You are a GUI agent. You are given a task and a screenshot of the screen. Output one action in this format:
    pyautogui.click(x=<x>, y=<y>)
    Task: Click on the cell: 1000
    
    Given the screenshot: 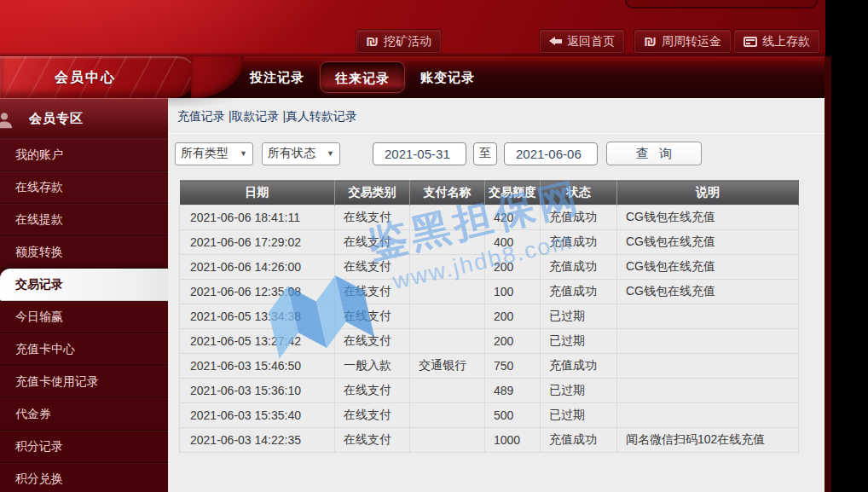 What is the action you would take?
    pyautogui.click(x=513, y=440)
    